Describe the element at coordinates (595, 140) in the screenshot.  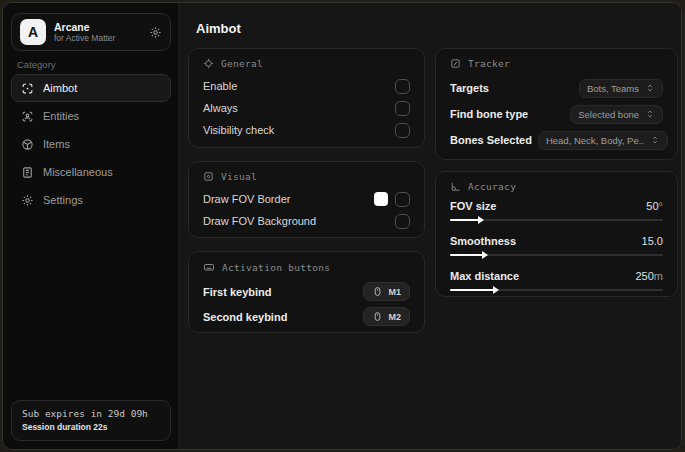
I see `dropdown-value: Head, Neck, Body, Pe..` at that location.